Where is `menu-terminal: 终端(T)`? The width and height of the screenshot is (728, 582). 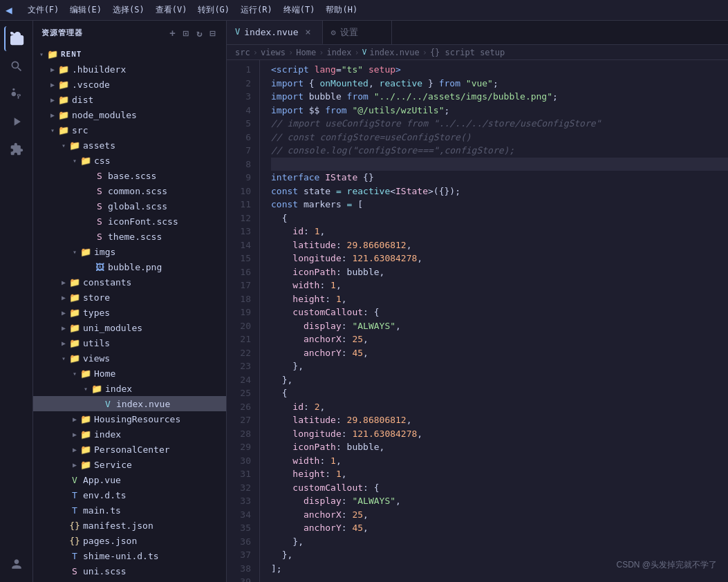
menu-terminal: 终端(T) is located at coordinates (299, 10).